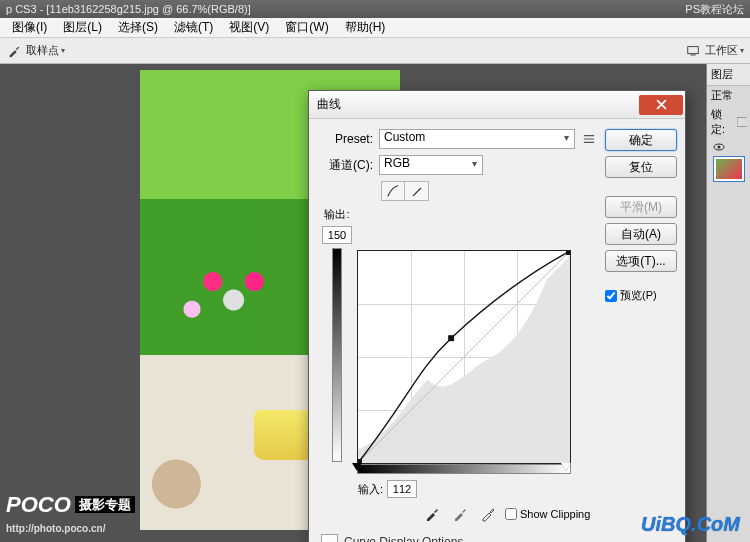 The image size is (750, 542). I want to click on lock-pixels-icon, so click(742, 122).